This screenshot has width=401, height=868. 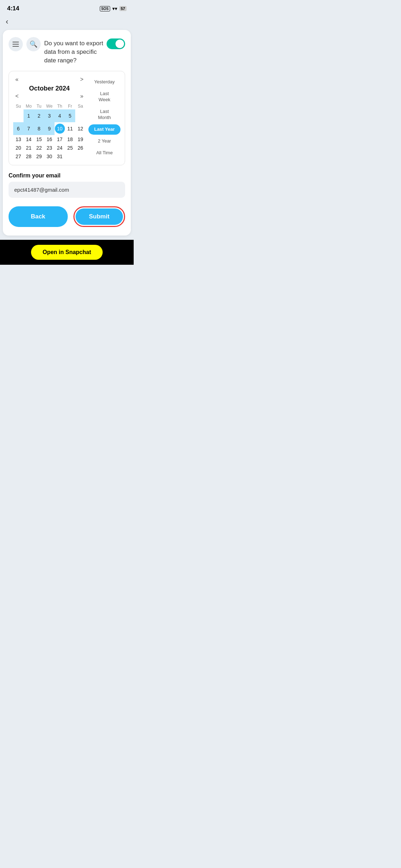 I want to click on sos-badge: SOS, so click(x=105, y=9).